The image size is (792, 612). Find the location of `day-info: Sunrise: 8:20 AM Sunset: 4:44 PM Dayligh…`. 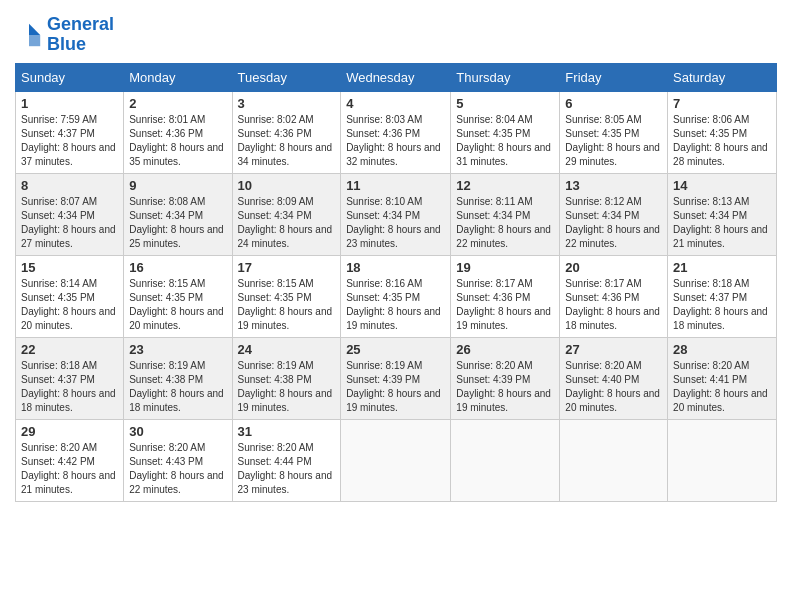

day-info: Sunrise: 8:20 AM Sunset: 4:44 PM Dayligh… is located at coordinates (287, 469).